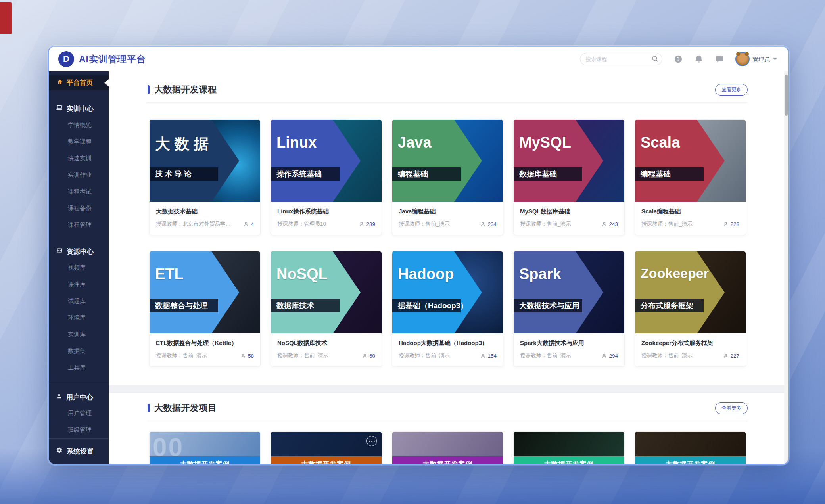 The width and height of the screenshot is (825, 504). What do you see at coordinates (79, 192) in the screenshot?
I see `sidebar-subitem: 课程考试` at bounding box center [79, 192].